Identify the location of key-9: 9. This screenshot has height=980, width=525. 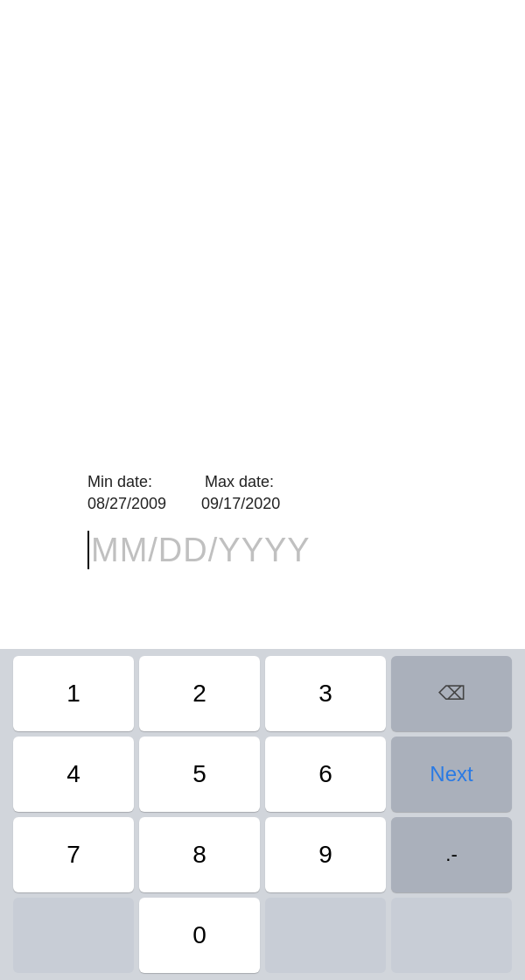
(326, 855).